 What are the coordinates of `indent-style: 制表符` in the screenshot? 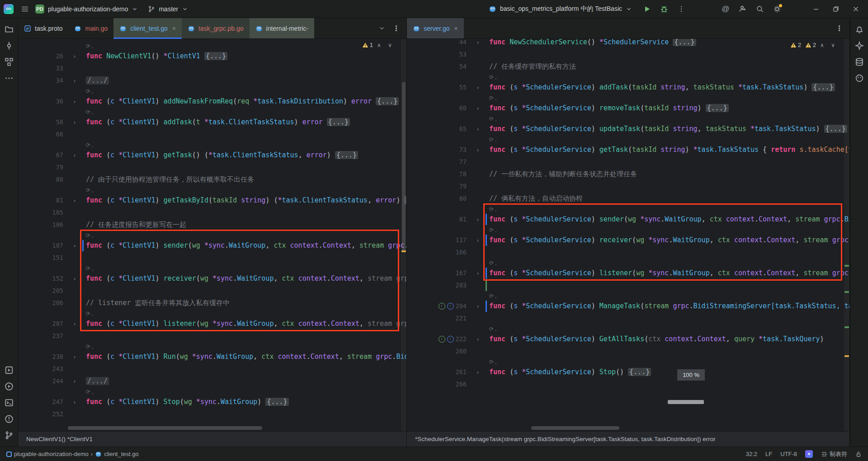 It's located at (834, 454).